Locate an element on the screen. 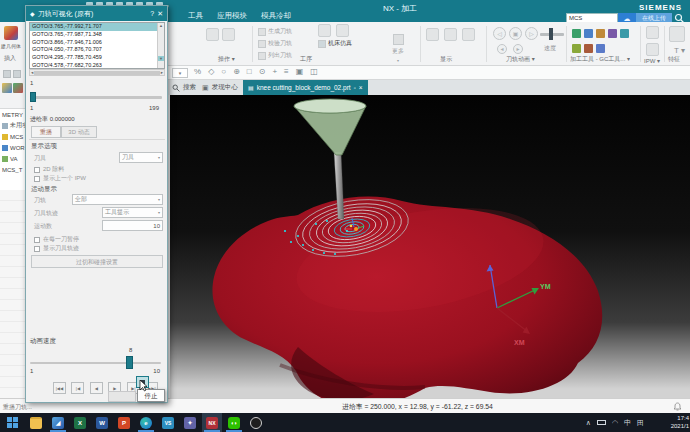  checkbox-show-last-ipw: 显示上一个 IPW is located at coordinates (60, 178).